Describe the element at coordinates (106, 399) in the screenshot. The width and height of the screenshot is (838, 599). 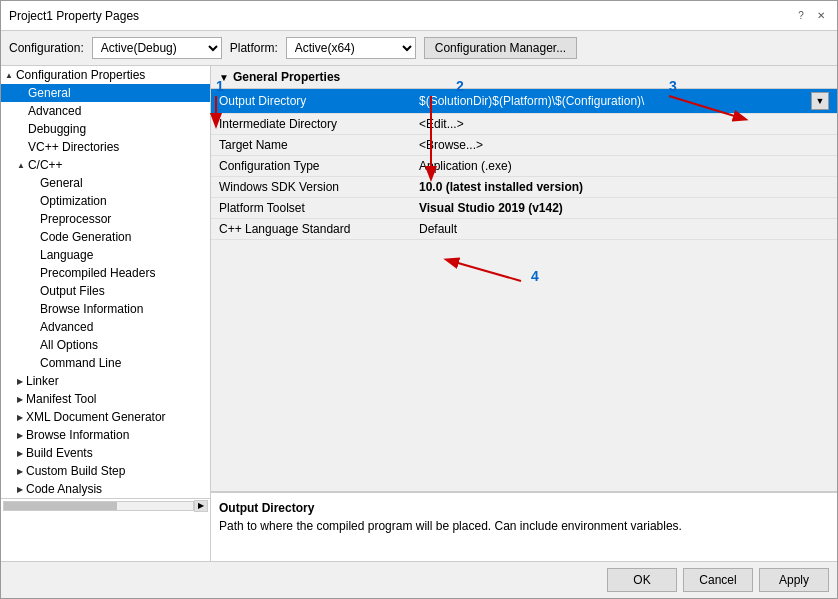
I see `tree-item-manifest-tool: ▶Manifest Tool` at that location.